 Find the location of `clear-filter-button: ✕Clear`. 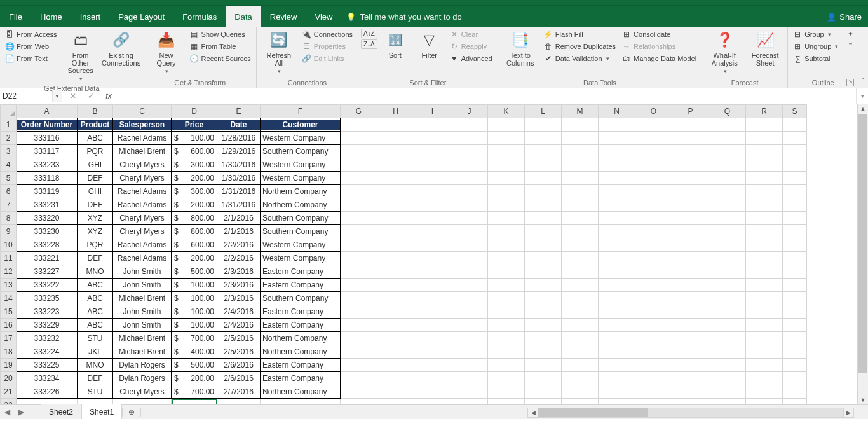

clear-filter-button: ✕Clear is located at coordinates (471, 34).